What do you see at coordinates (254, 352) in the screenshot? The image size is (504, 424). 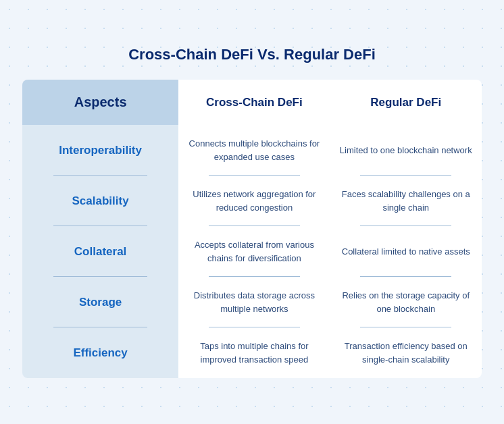 I see `cross-chain-text-4: Taps into multiple chains for improved t…` at bounding box center [254, 352].